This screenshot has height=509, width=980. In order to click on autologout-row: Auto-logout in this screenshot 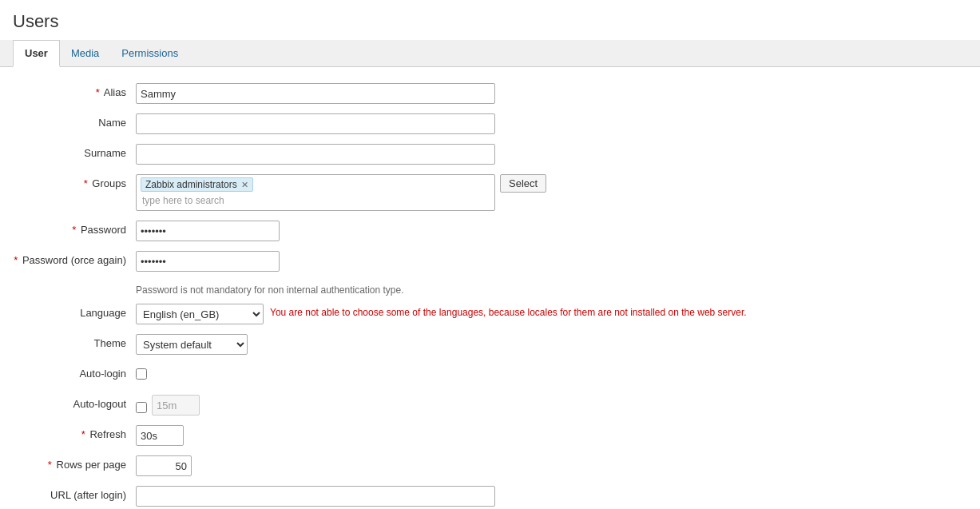, I will do `click(490, 405)`.